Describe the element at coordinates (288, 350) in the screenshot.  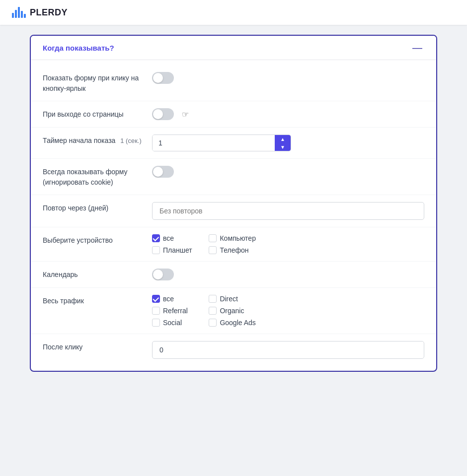
I see `after-click-control` at that location.